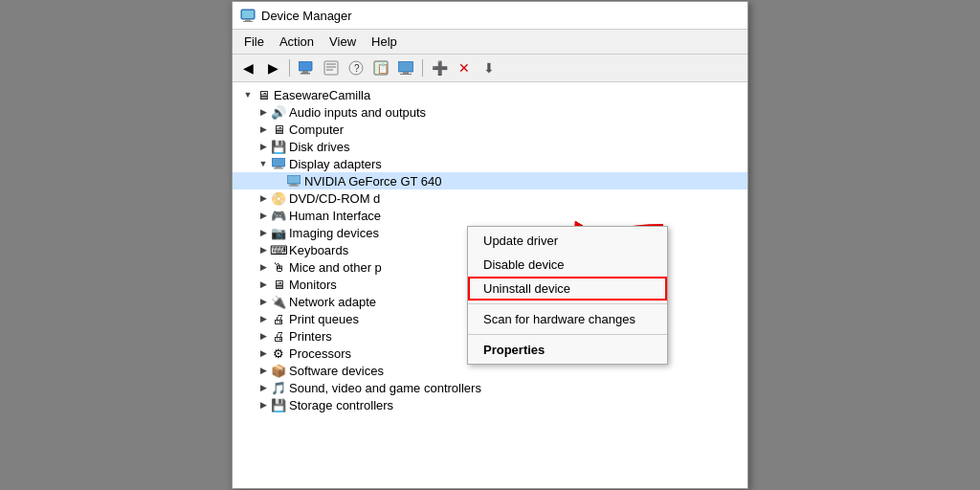 The width and height of the screenshot is (980, 490). What do you see at coordinates (568, 289) in the screenshot?
I see `ctx-uninstall-device: Uninstall device` at bounding box center [568, 289].